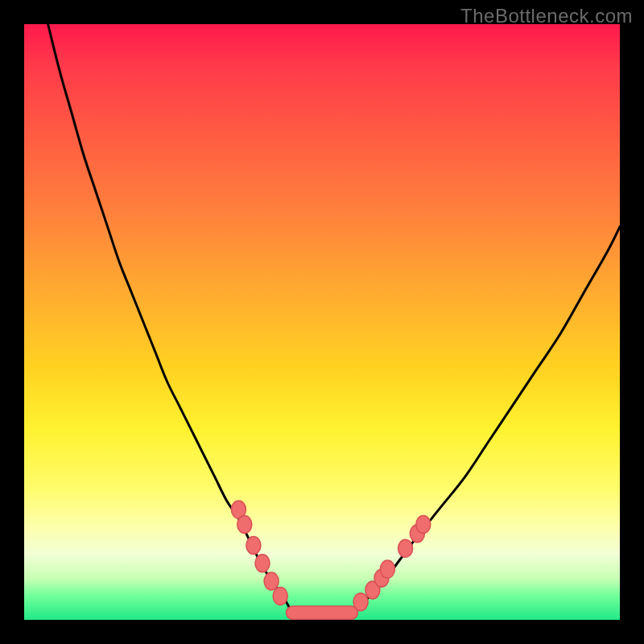 The width and height of the screenshot is (644, 644). I want to click on valley-band-shape, so click(322, 613).